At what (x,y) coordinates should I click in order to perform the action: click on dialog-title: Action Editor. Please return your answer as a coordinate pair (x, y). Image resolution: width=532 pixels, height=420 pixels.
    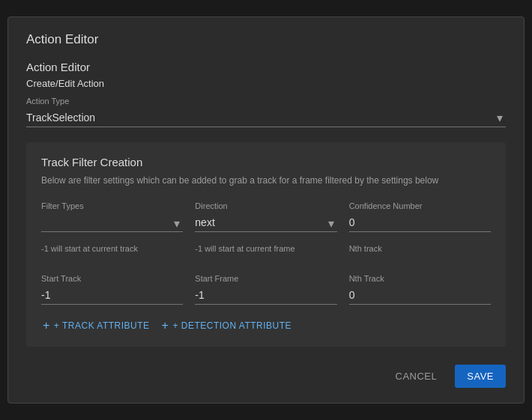
    Looking at the image, I should click on (266, 40).